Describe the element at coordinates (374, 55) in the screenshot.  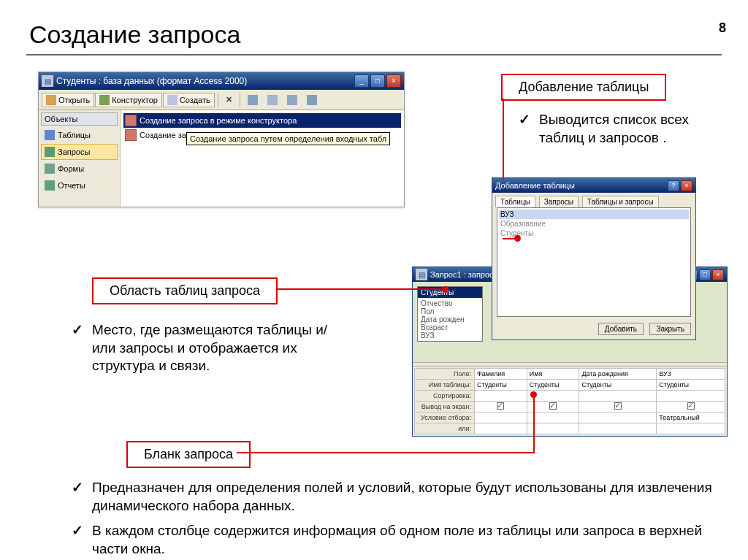
I see `title-rule` at that location.